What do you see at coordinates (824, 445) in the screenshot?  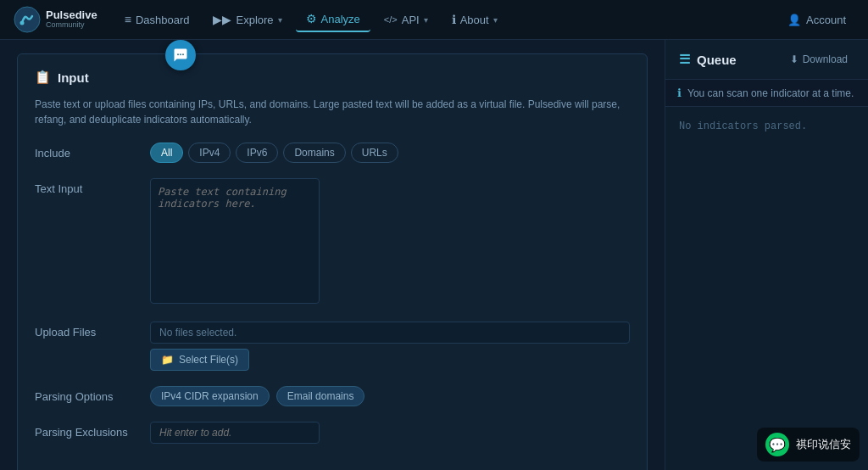 I see `watermark-text: 祺印说信安` at bounding box center [824, 445].